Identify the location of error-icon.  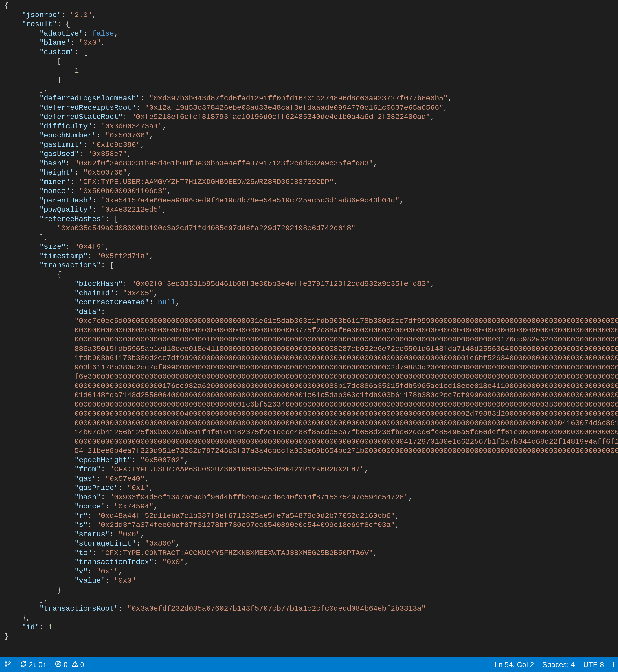
(58, 665).